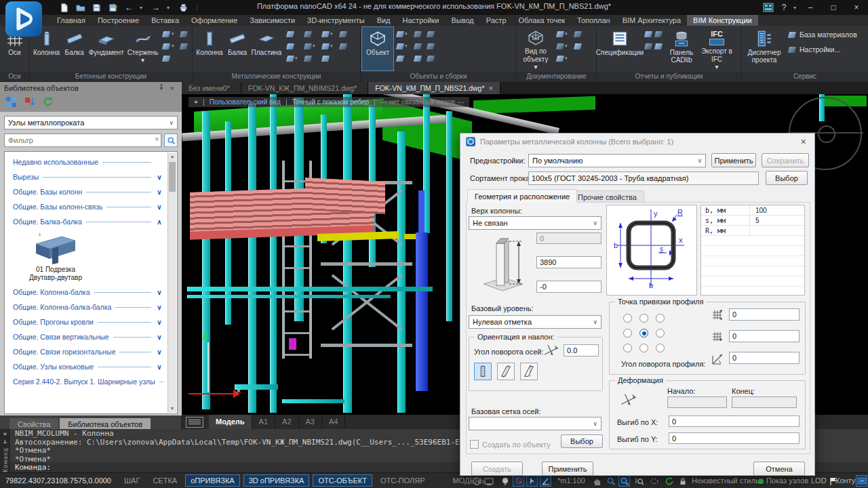 The width and height of the screenshot is (868, 488). Describe the element at coordinates (245, 102) in the screenshot. I see `view-name-control: Пользовательский вид` at that location.